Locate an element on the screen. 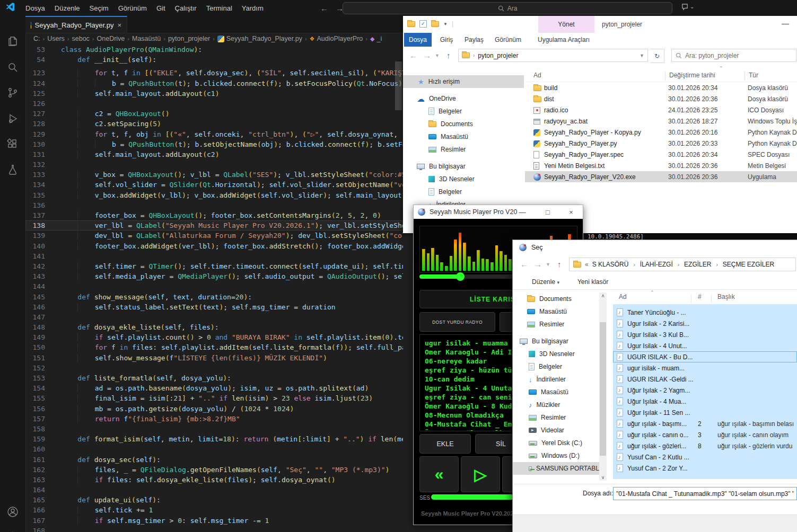 Image resolution: width=797 pixels, height=532 pixels. menu-seçim: Seçim is located at coordinates (99, 8).